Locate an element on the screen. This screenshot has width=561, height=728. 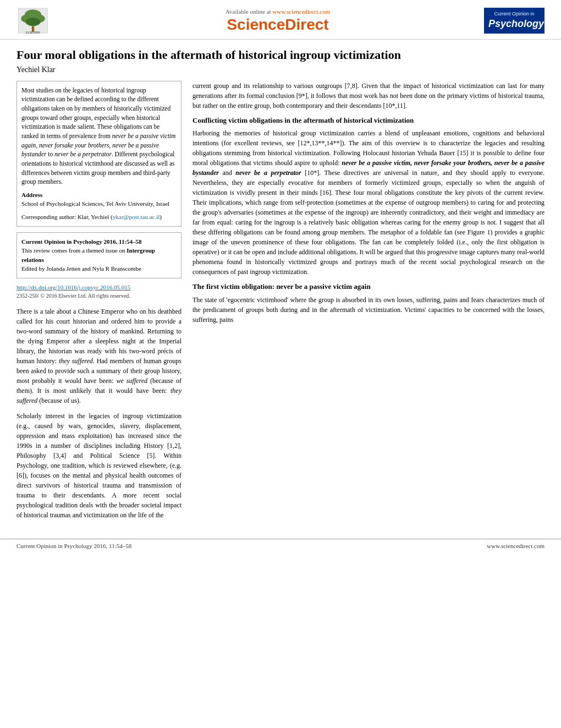
journal-badge-area: Current Opinion in Psychology is located at coordinates (509, 21).